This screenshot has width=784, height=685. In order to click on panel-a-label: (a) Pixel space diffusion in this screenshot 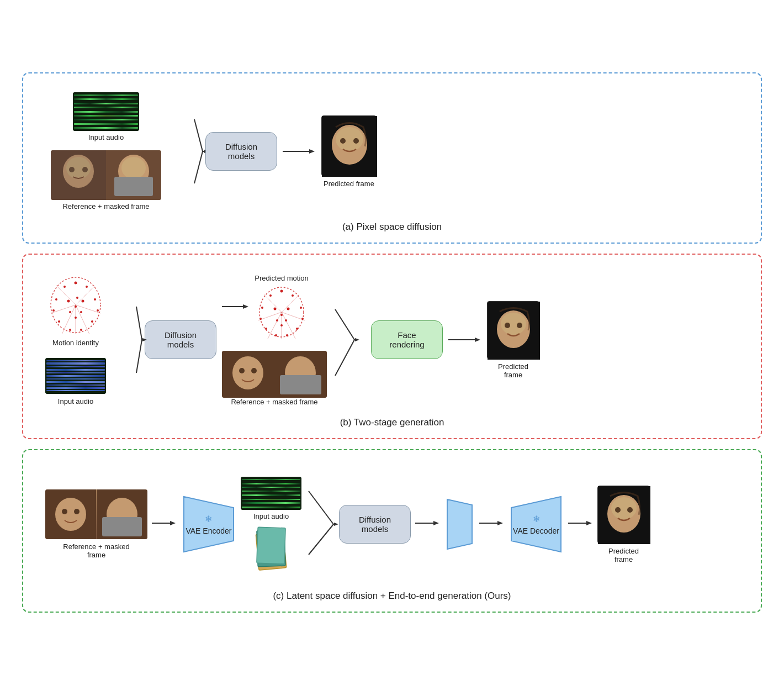, I will do `click(392, 227)`.